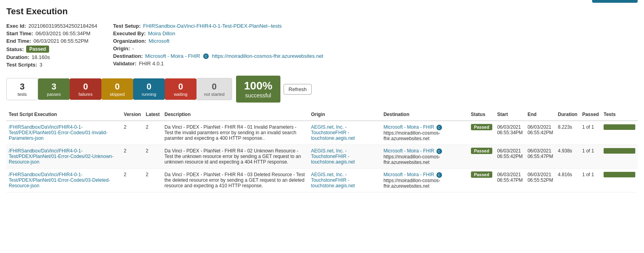 This screenshot has height=253, width=644. What do you see at coordinates (132, 115) in the screenshot?
I see `col-version: Version` at bounding box center [132, 115].